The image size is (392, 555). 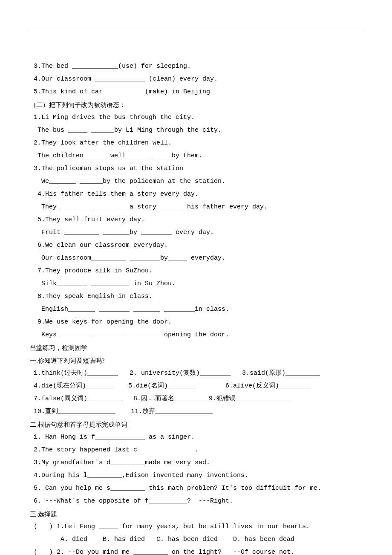 What do you see at coordinates (196, 501) in the screenshot?
I see `complete-q6: 6. ---What's the opposite of f__________…` at bounding box center [196, 501].